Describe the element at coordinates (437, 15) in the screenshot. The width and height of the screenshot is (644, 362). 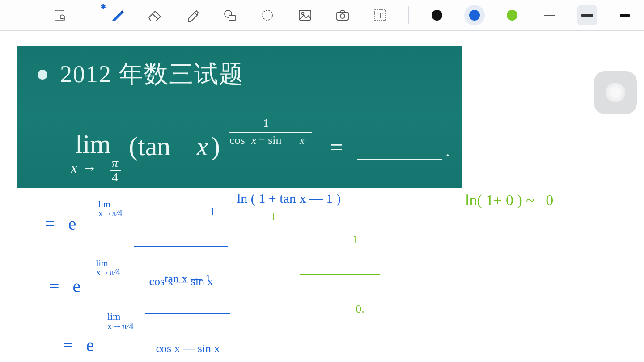
I see `color-black-button` at that location.